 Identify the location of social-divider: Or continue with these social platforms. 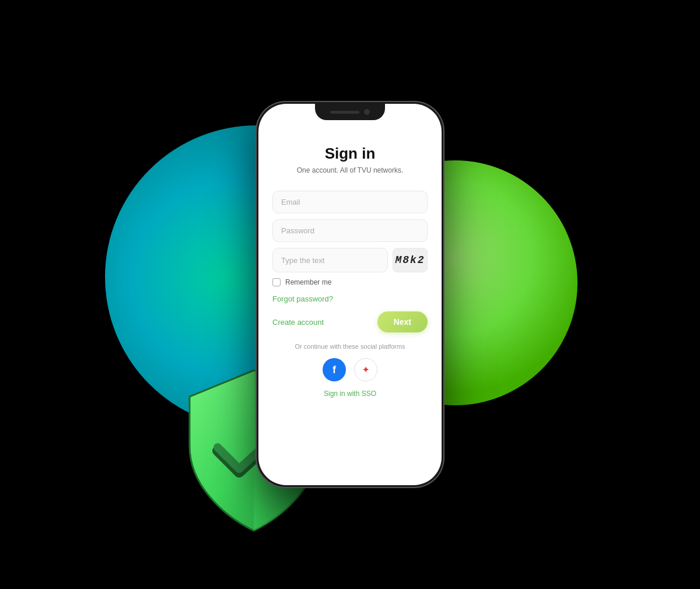
(350, 346).